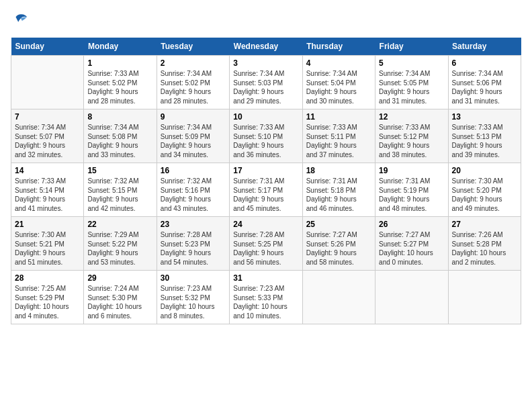 This screenshot has width=532, height=411. I want to click on day-info: Sunrise: 7:28 AM Sunset: 5:23 PM Dayligh…, so click(193, 248).